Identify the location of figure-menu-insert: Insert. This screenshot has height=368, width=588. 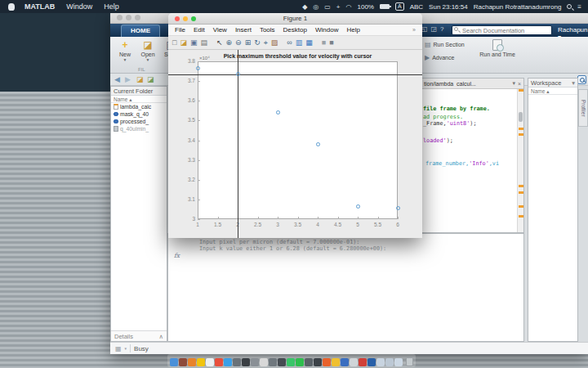
(243, 29).